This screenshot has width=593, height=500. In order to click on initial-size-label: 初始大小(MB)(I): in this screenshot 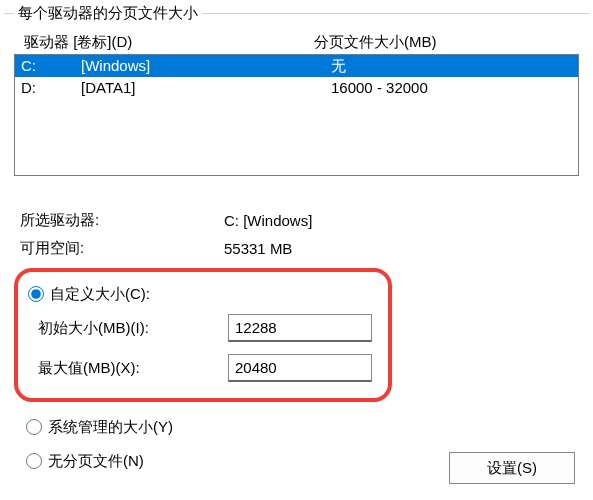, I will do `click(128, 328)`.